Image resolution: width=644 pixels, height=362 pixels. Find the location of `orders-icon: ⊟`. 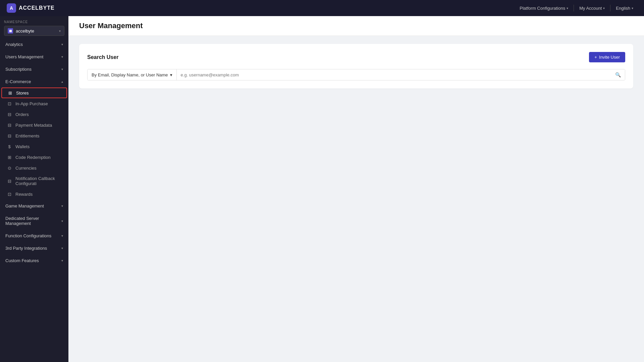

orders-icon: ⊟ is located at coordinates (9, 114).